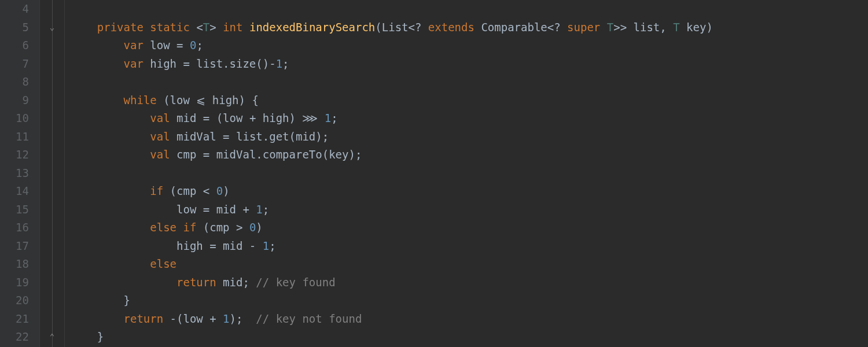 The height and width of the screenshot is (347, 868). Describe the element at coordinates (20, 174) in the screenshot. I see `line-number-gutter: 45678910111213141516171819202122` at that location.